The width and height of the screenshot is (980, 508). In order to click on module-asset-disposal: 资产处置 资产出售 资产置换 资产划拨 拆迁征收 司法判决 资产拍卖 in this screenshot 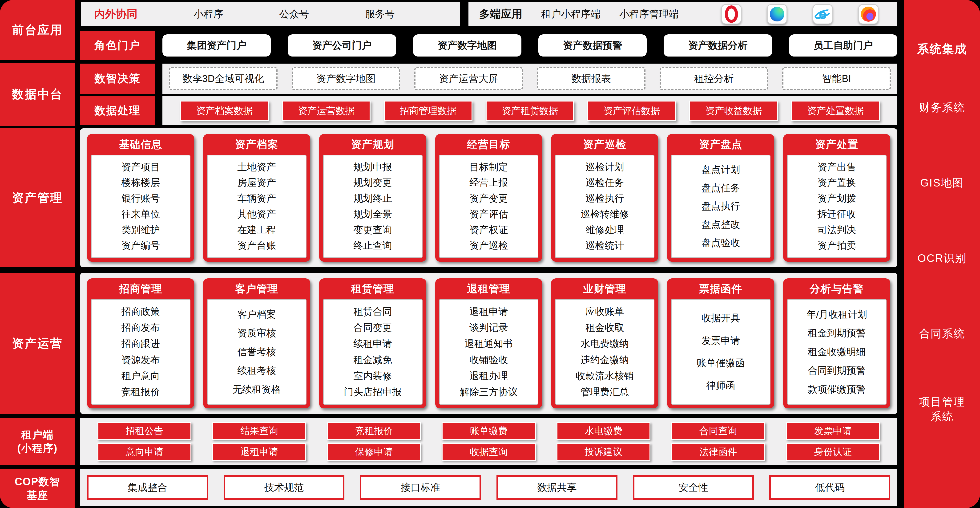, I will do `click(837, 198)`.